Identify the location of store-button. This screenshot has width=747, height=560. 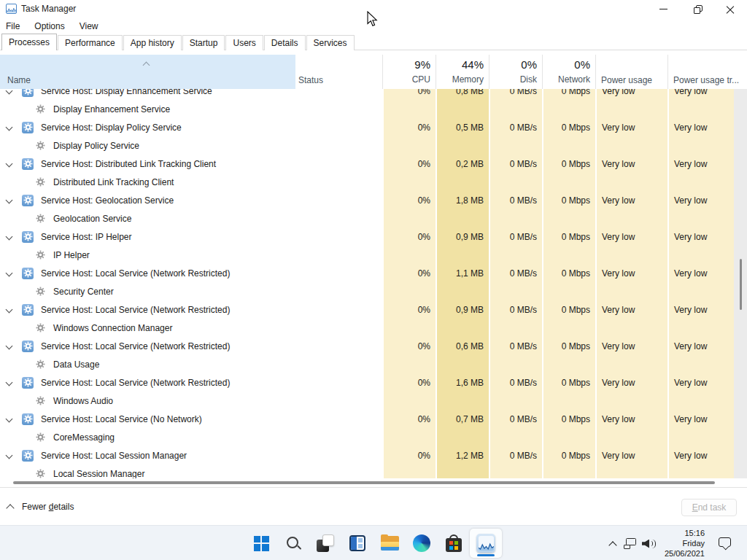
(454, 543).